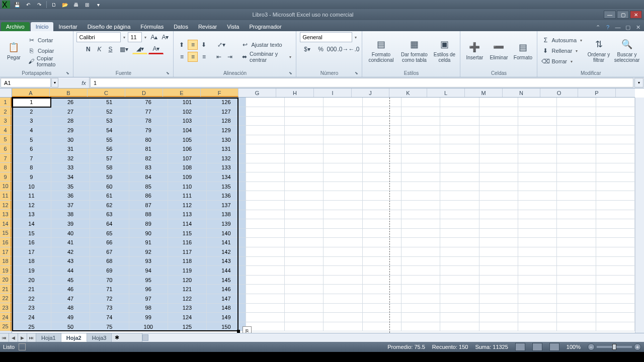  I want to click on cell: 12, so click(31, 205).